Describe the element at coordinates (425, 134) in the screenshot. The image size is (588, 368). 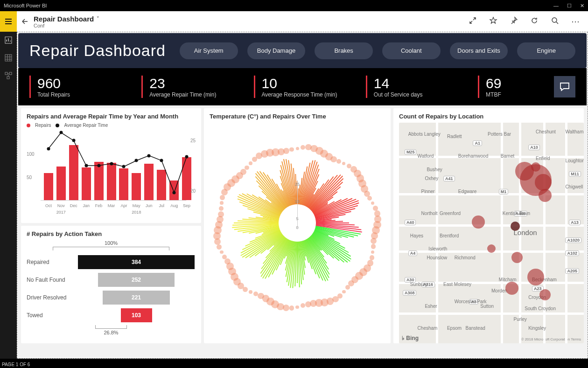
I see `town-label: Abbots Langley` at that location.